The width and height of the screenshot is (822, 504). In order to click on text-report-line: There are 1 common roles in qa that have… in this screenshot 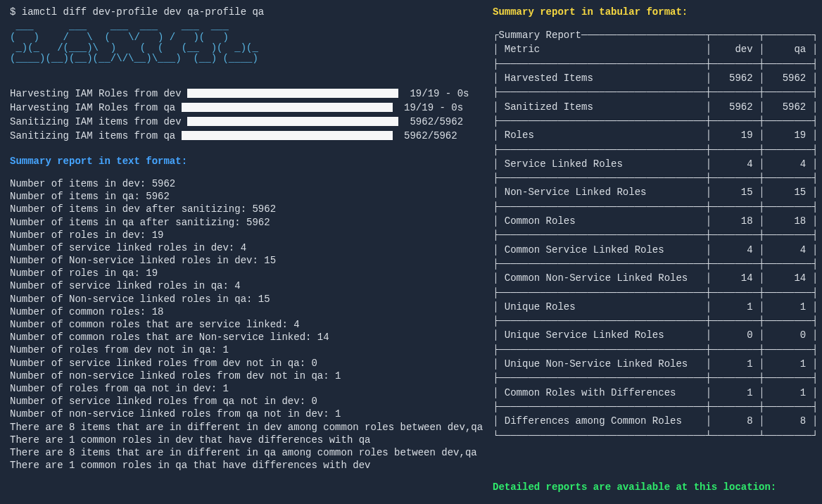, I will do `click(245, 465)`.